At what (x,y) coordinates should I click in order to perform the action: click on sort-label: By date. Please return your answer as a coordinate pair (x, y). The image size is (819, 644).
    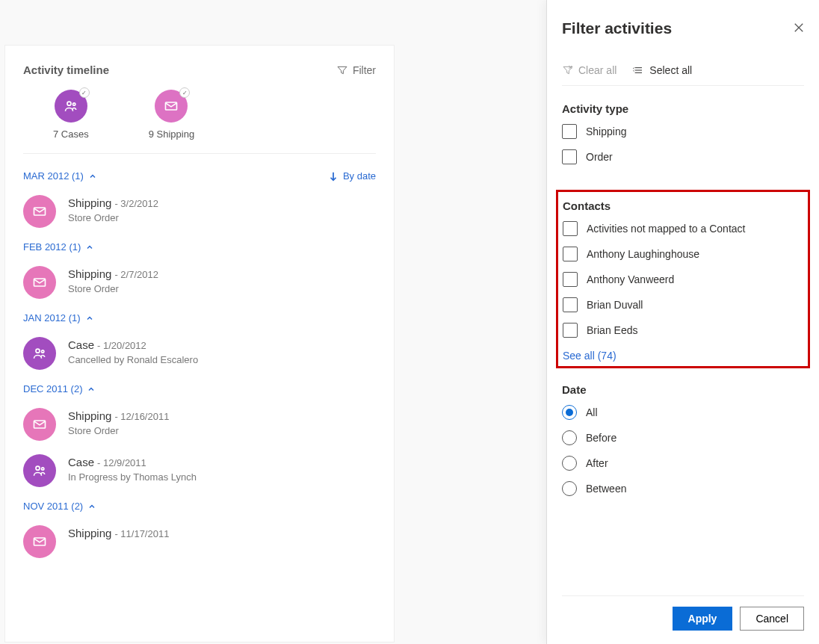
    Looking at the image, I should click on (359, 176).